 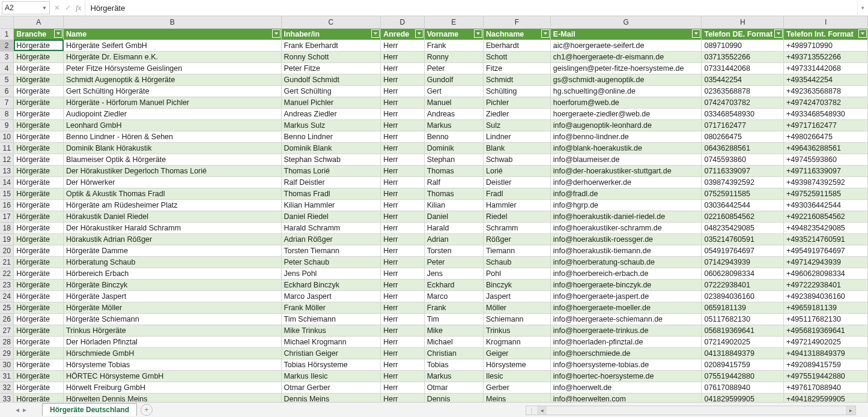 What do you see at coordinates (517, 330) in the screenshot?
I see `cell: Trinkus` at bounding box center [517, 330].